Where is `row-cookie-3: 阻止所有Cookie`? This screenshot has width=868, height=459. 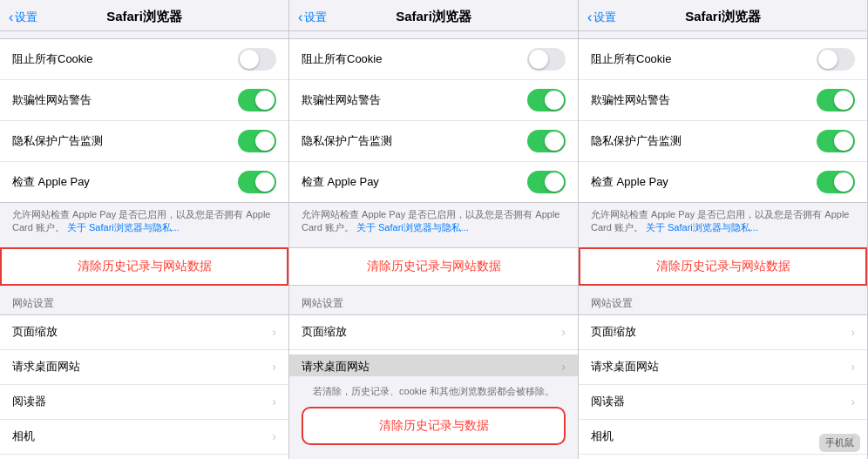 row-cookie-3: 阻止所有Cookie is located at coordinates (723, 59).